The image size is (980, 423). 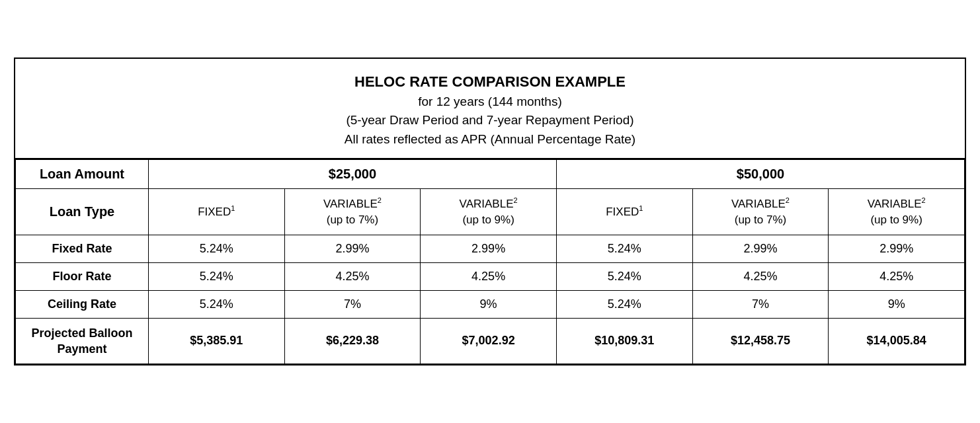 I want to click on fixed-rate-row: Fixed Rate 5.24% 2.99% 2.99% 5.24% 2.99%…, so click(x=491, y=249).